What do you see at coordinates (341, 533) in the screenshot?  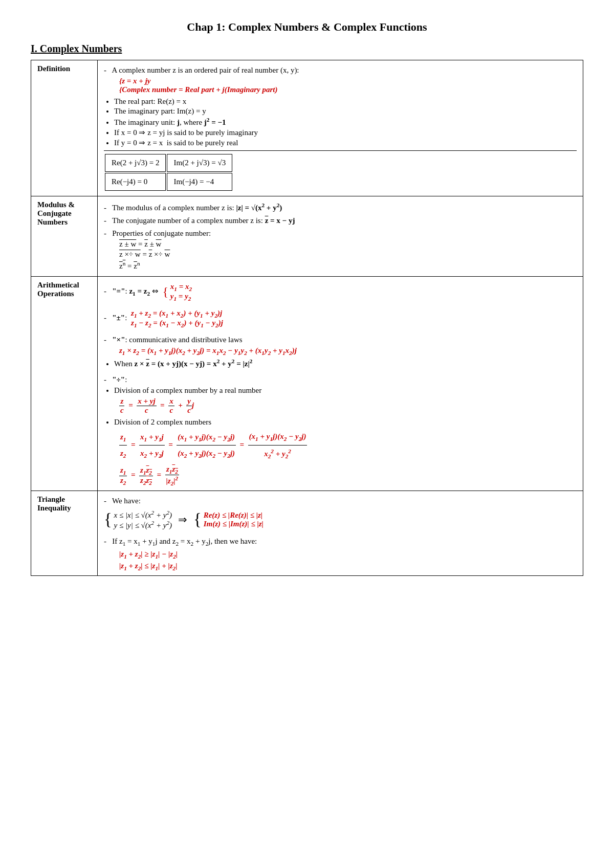 I see `row-content-triangle: - We have: { x ≤ |x| ≤ √(x2 + y2) y ≤ |y…` at bounding box center [341, 533].